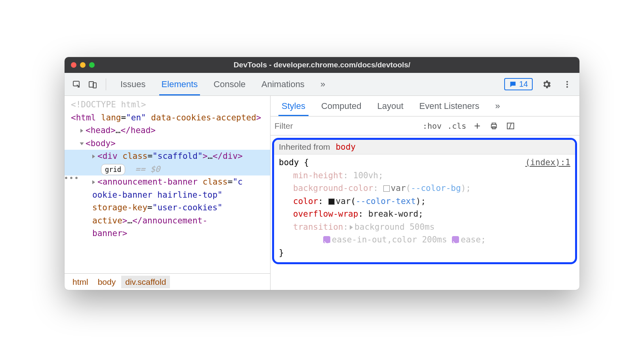  What do you see at coordinates (494, 126) in the screenshot?
I see `print-icon` at bounding box center [494, 126].